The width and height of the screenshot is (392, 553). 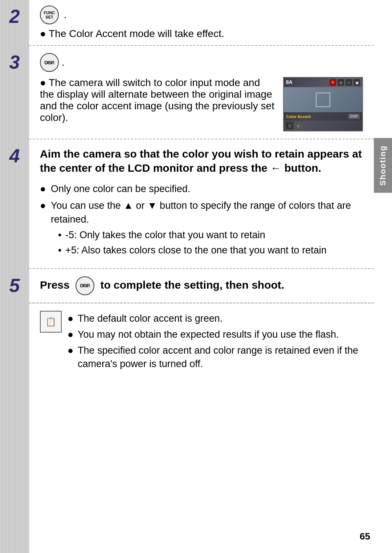 What do you see at coordinates (323, 116) in the screenshot?
I see `lcd-bottom-bar: Color Accent DISP.` at bounding box center [323, 116].